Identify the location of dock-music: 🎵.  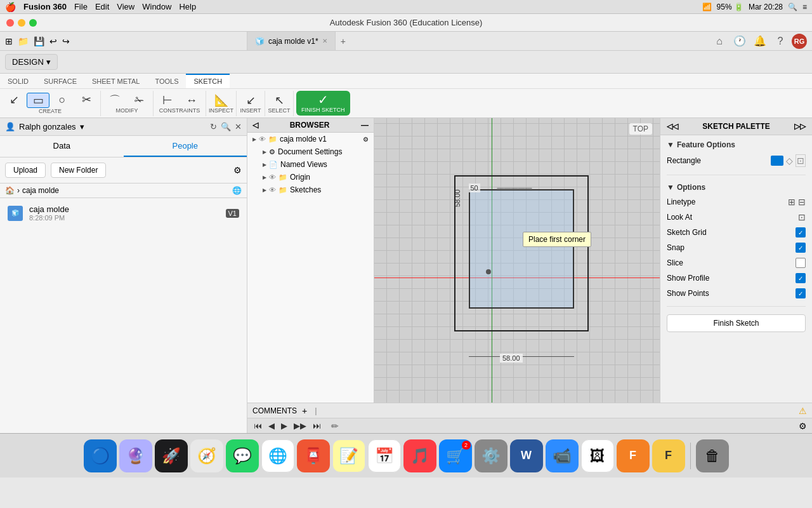
(420, 456).